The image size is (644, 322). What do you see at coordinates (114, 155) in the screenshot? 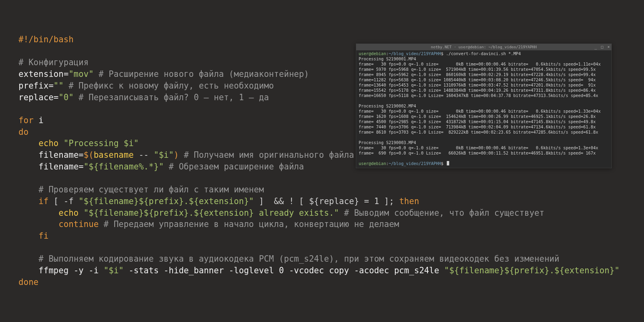
I see `cmd-basename: basename` at bounding box center [114, 155].